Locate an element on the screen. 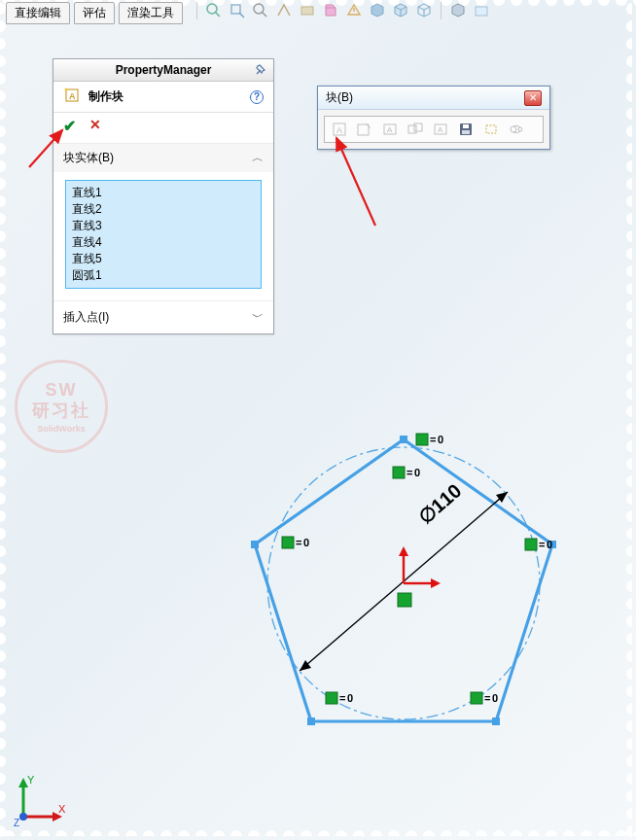 Image resolution: width=636 pixels, height=840 pixels. svg-text: X is located at coordinates (62, 809).